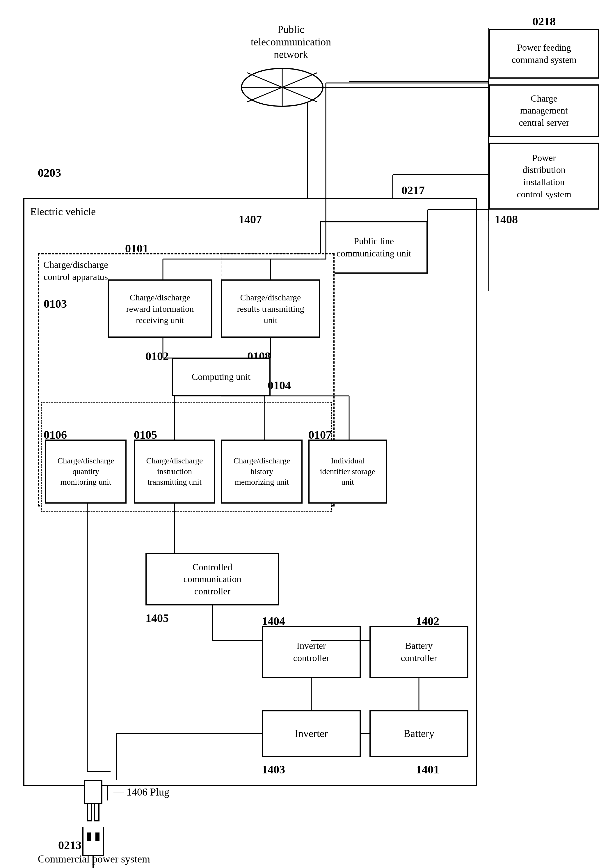 This screenshot has height=868, width=615. I want to click on ref-0101: 0101, so click(137, 249).